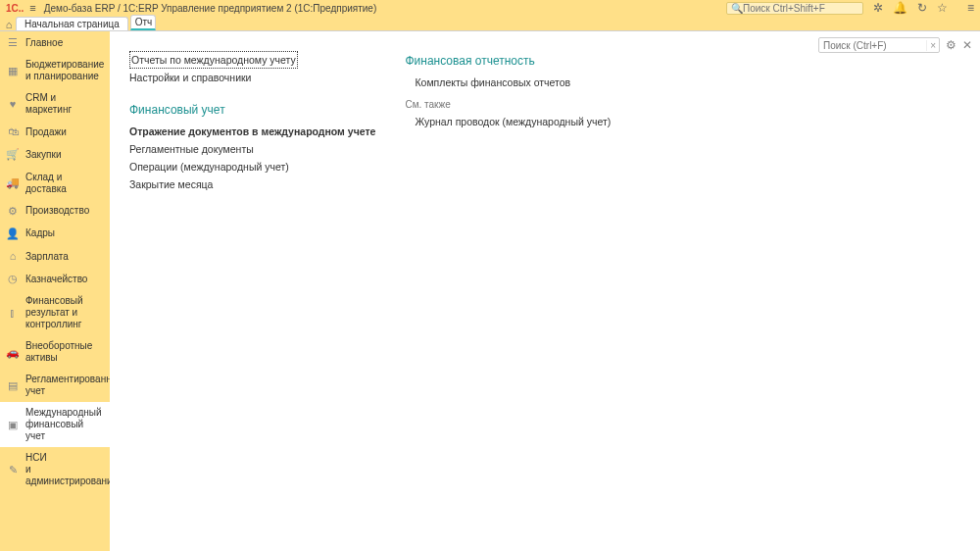 This screenshot has height=551, width=980. I want to click on sidebar-icon: ⚙, so click(13, 212).